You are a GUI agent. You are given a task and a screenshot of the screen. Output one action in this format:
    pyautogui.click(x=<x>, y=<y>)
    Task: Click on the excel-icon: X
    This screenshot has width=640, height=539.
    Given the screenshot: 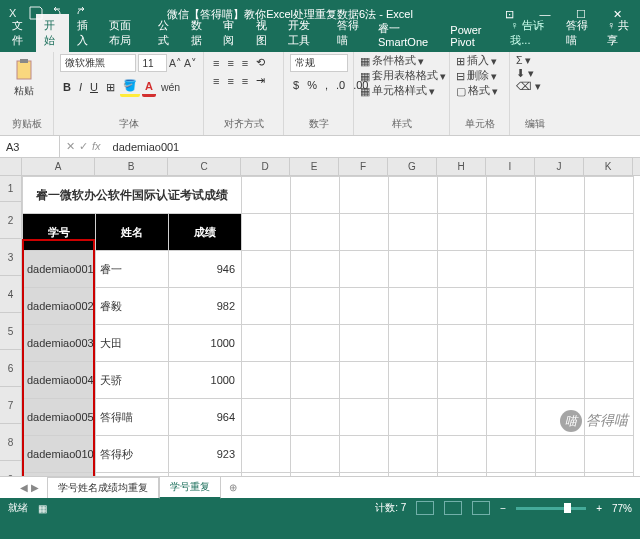 What is the action you would take?
    pyautogui.click(x=14, y=14)
    